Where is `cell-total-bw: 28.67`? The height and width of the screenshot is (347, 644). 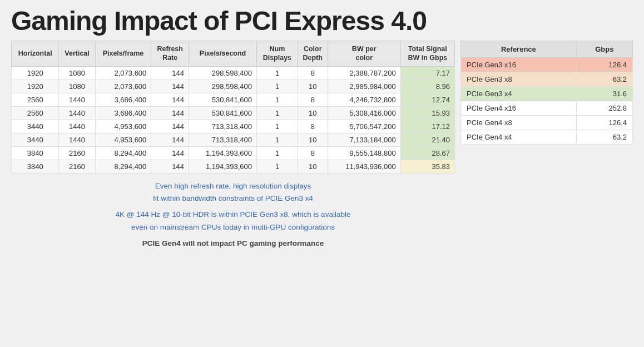 cell-total-bw: 28.67 is located at coordinates (427, 153).